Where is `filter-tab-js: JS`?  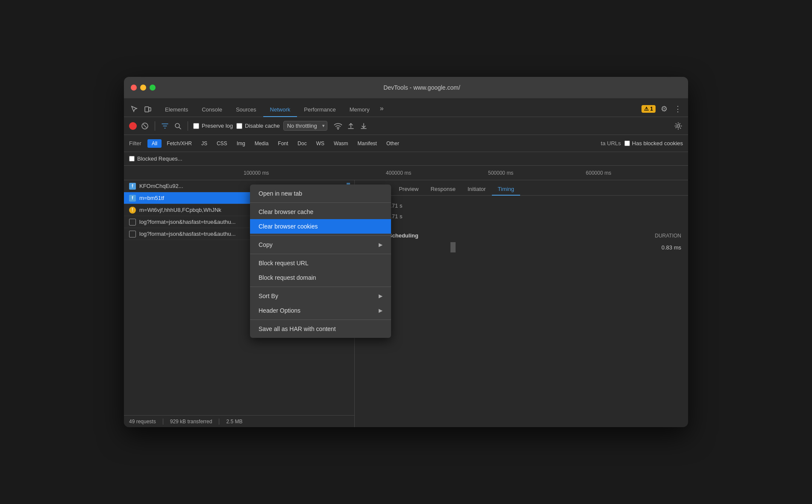
filter-tab-js: JS is located at coordinates (204, 144).